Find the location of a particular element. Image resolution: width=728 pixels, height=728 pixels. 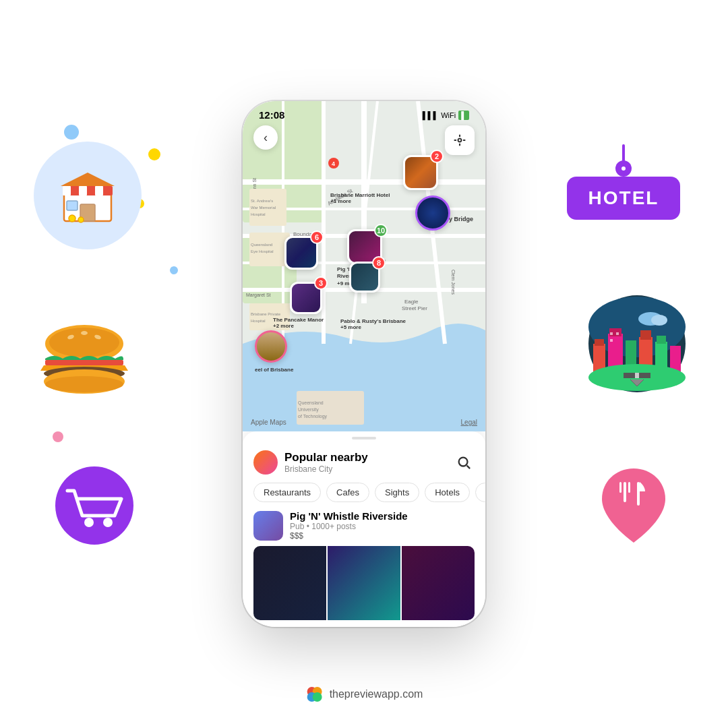

marriott-label: Brisbane Marriott Hotel+1 more is located at coordinates (360, 198).